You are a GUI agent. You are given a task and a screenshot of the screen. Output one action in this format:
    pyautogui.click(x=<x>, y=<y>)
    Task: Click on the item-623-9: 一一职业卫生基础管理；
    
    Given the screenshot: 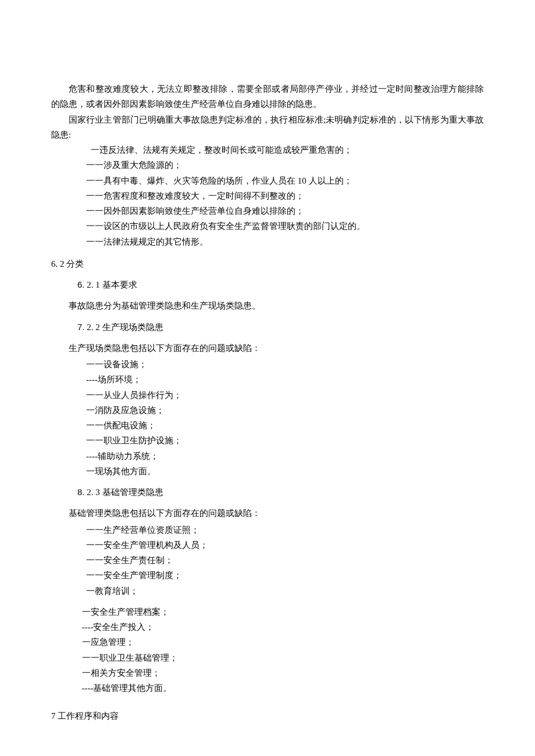 What is the action you would take?
    pyautogui.click(x=268, y=658)
    